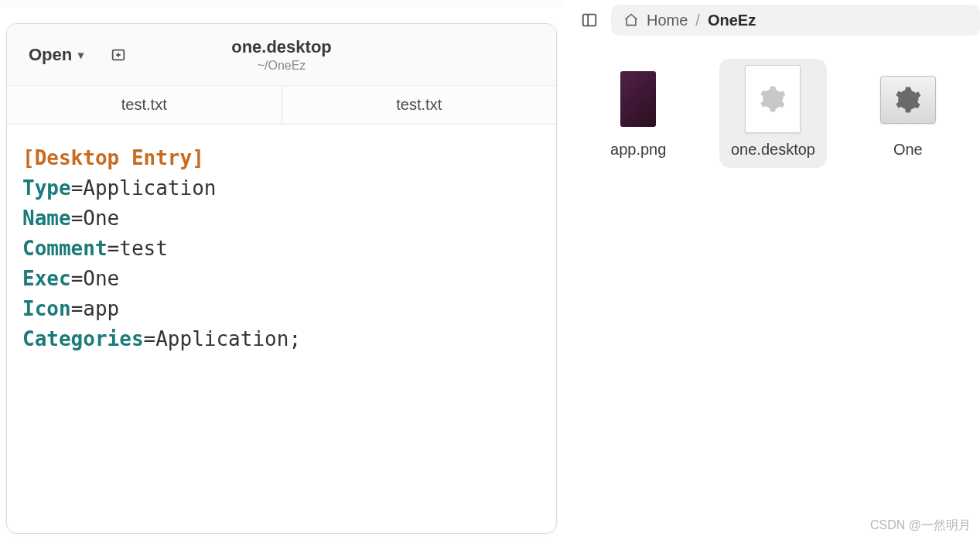 The width and height of the screenshot is (980, 540). I want to click on ini-key: Name, so click(46, 218).